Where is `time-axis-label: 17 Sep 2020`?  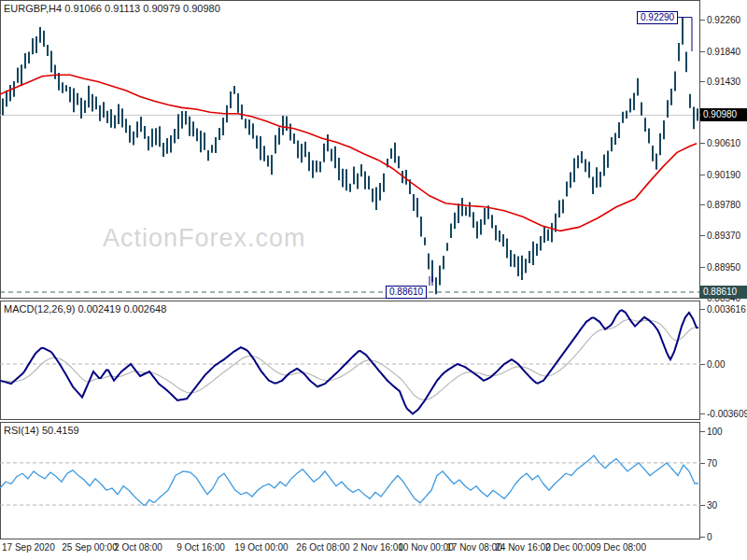 time-axis-label: 17 Sep 2020 is located at coordinates (28, 547).